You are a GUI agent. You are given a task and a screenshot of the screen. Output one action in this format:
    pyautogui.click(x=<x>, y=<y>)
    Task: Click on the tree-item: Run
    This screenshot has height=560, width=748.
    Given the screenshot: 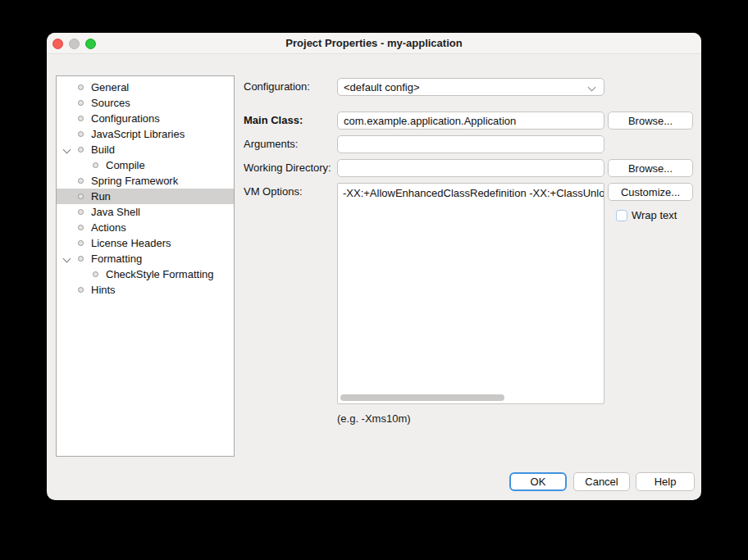 What is the action you would take?
    pyautogui.click(x=145, y=197)
    